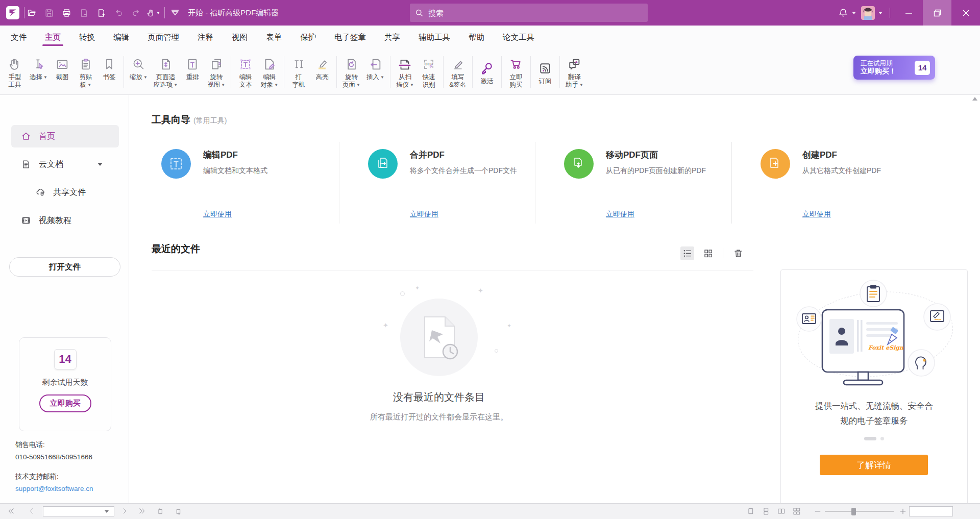  Describe the element at coordinates (84, 85) in the screenshot. I see `ribbon-label-text: 板` at that location.